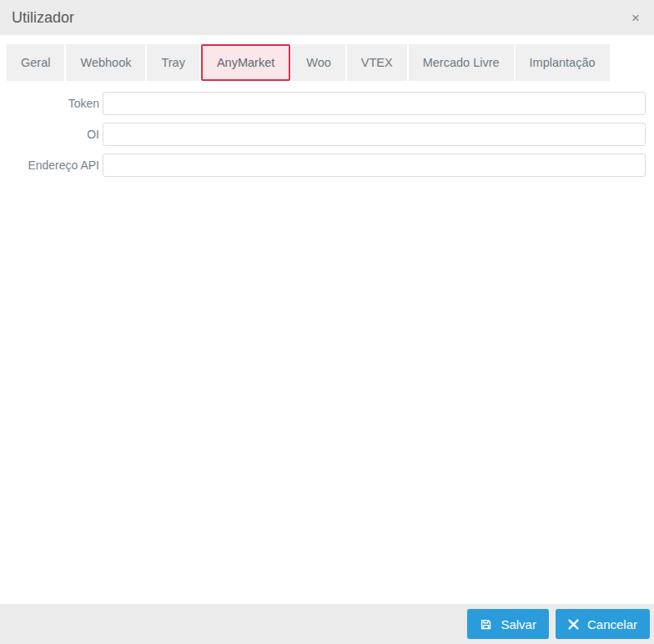  What do you see at coordinates (519, 624) in the screenshot?
I see `save-button-label: Salvar` at bounding box center [519, 624].